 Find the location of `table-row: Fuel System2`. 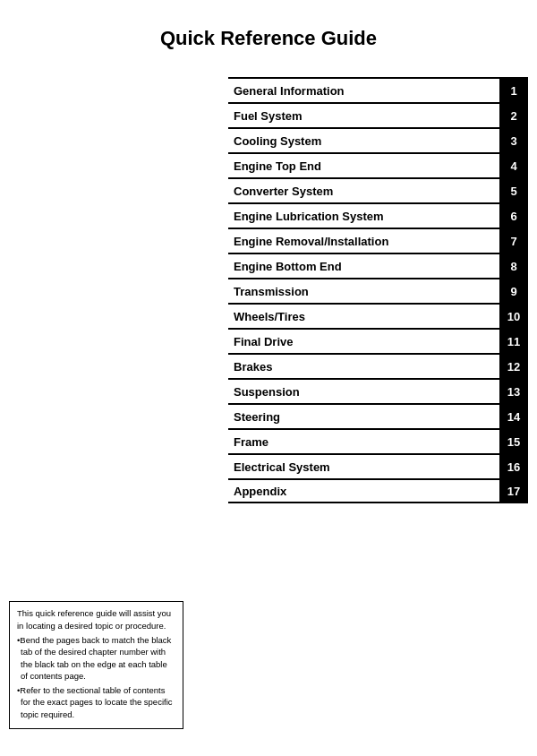

table-row: Fuel System2 is located at coordinates (378, 115).